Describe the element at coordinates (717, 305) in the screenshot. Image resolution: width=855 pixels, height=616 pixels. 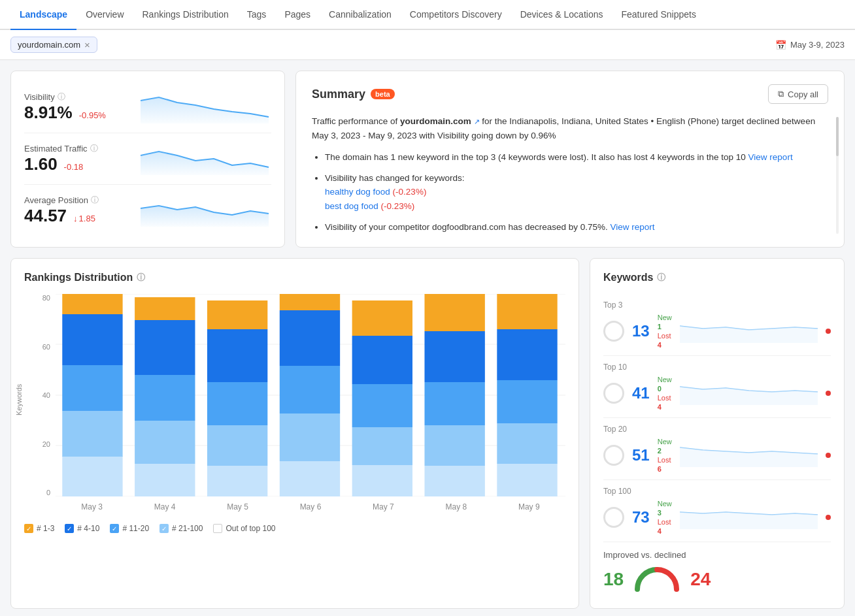
I see `kw-top3-title: Top 3` at that location.